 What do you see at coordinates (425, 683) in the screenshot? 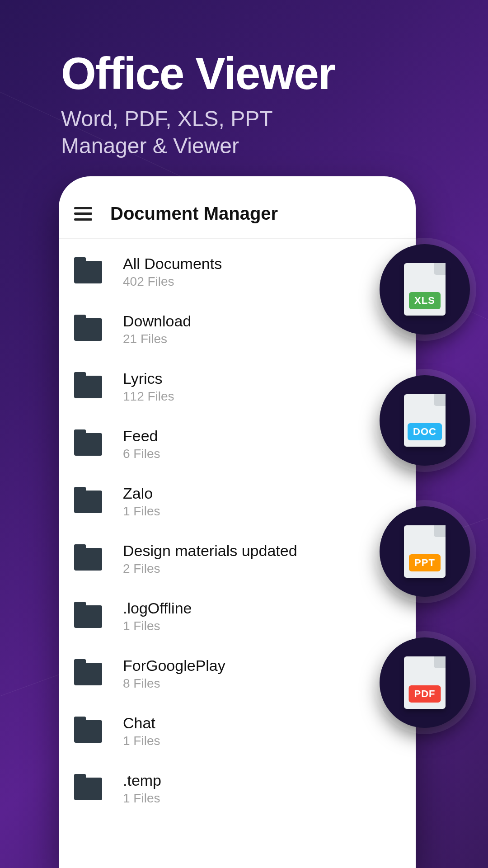
I see `file-icon: PDF` at bounding box center [425, 683].